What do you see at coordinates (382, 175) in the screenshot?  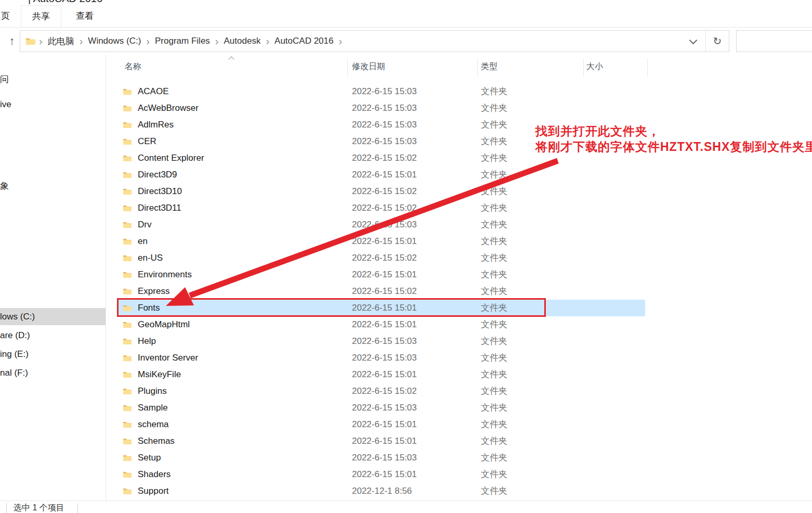 I see `table-row: Direct3D9 2022-6-15 15:01 文件夹` at bounding box center [382, 175].